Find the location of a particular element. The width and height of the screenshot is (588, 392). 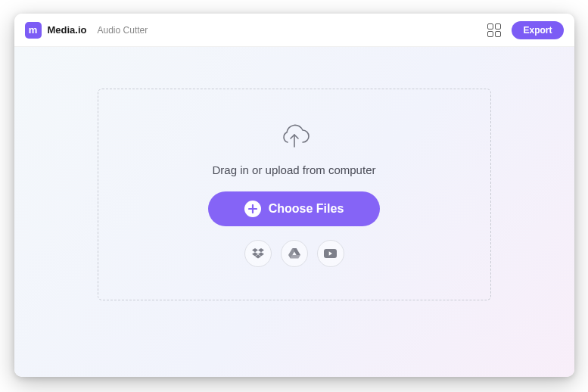

header-bar: m Media.io Audio Cutter Export is located at coordinates (294, 30).